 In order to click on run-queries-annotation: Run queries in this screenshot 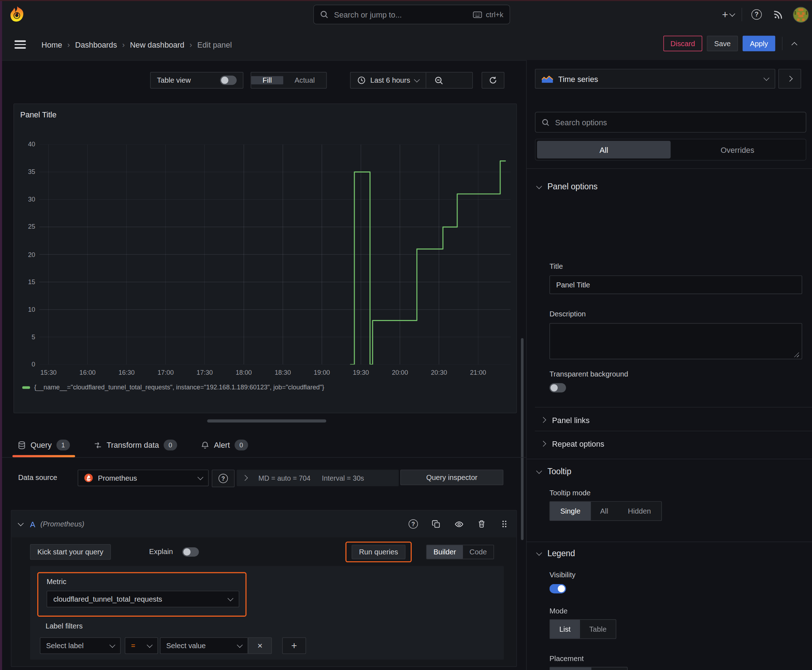, I will do `click(378, 552)`.